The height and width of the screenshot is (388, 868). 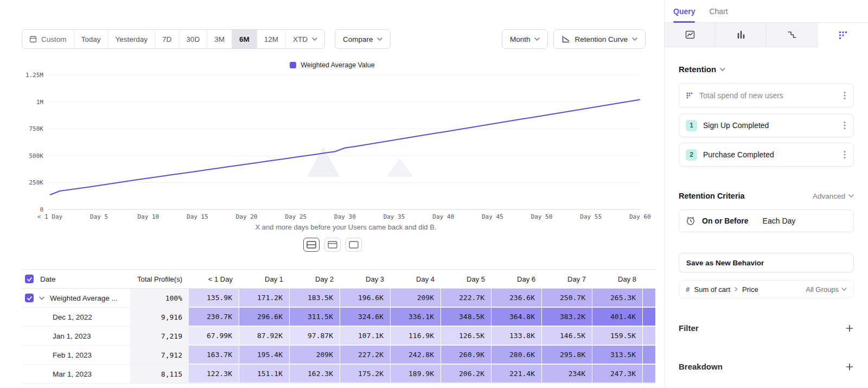 What do you see at coordinates (42, 298) in the screenshot?
I see `expand-caret-icon` at bounding box center [42, 298].